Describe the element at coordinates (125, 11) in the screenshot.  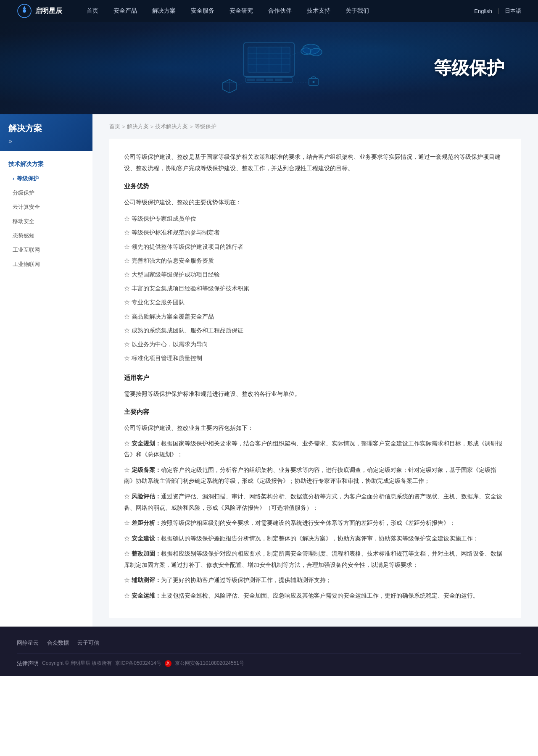
I see `nav-products: 安全产品` at that location.